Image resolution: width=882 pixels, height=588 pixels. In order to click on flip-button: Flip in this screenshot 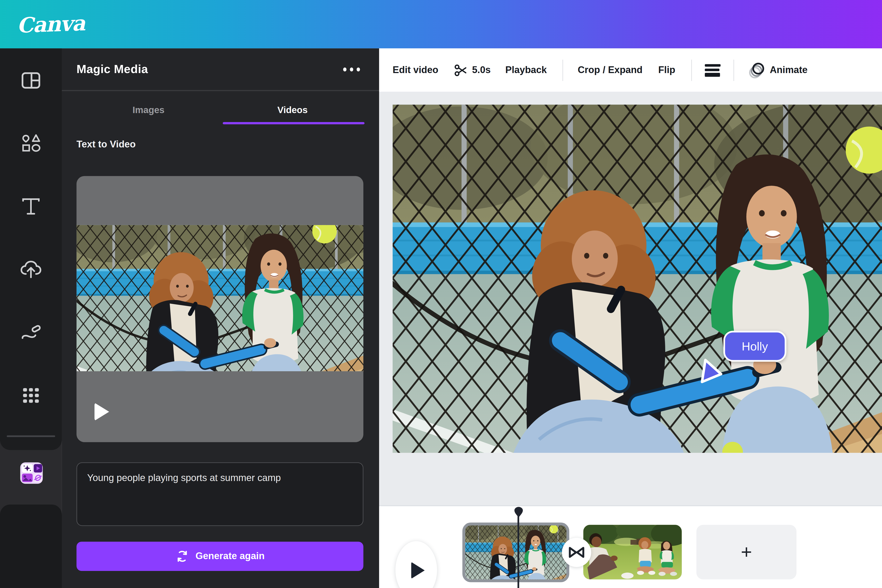, I will do `click(667, 70)`.